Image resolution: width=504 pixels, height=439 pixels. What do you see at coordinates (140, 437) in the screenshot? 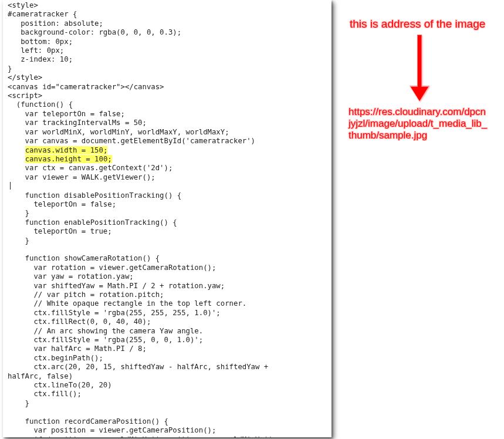
I see `code-line: if (position.x < worldMinX || position.y…` at bounding box center [140, 437].